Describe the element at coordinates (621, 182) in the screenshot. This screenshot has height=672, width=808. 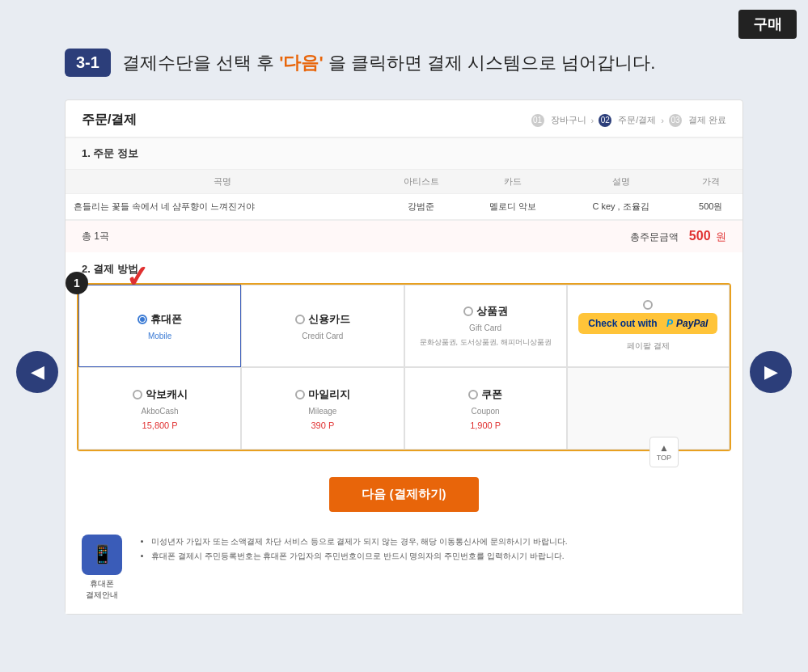
I see `col-header-desc: 설명` at that location.